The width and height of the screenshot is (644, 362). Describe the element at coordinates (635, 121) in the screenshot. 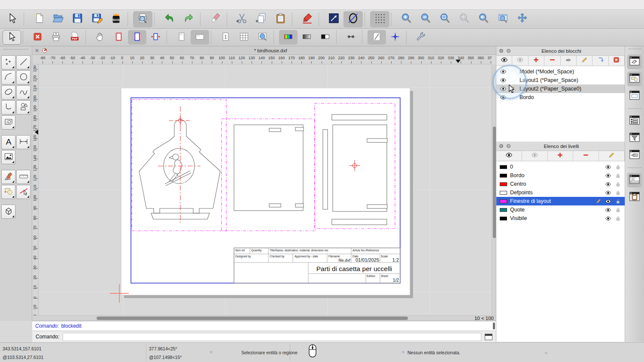

I see `dock-list-button` at that location.